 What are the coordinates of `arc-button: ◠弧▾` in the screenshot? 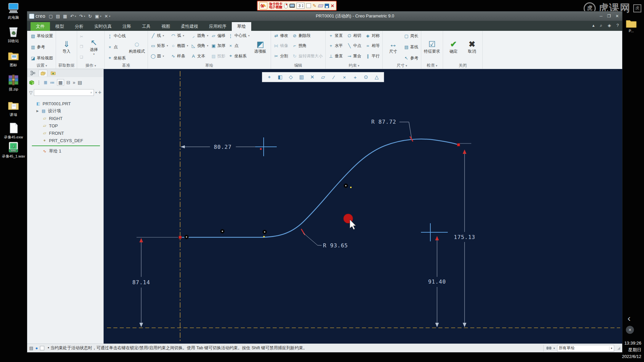 It's located at (179, 36).